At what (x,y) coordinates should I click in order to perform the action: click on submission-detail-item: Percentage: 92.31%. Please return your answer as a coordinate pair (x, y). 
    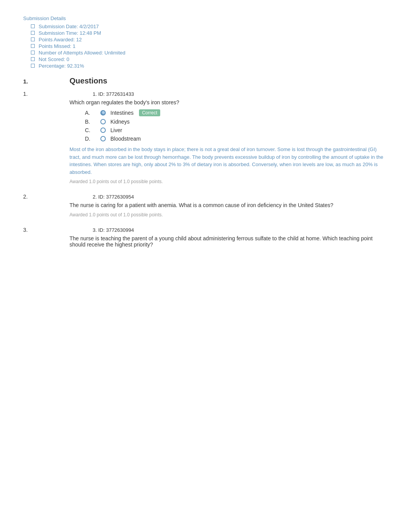
    Looking at the image, I should click on (209, 66).